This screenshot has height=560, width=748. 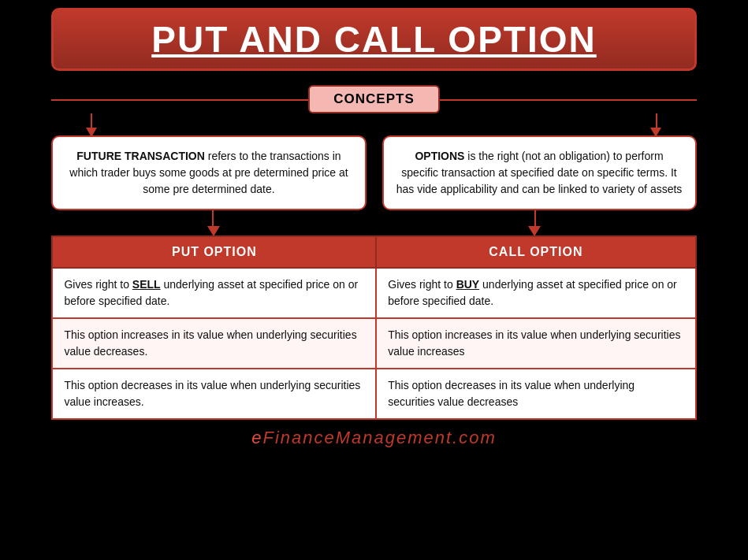 What do you see at coordinates (208, 173) in the screenshot?
I see `future-transaction-box: FUTURE TRANSACTION refers to the transac…` at bounding box center [208, 173].